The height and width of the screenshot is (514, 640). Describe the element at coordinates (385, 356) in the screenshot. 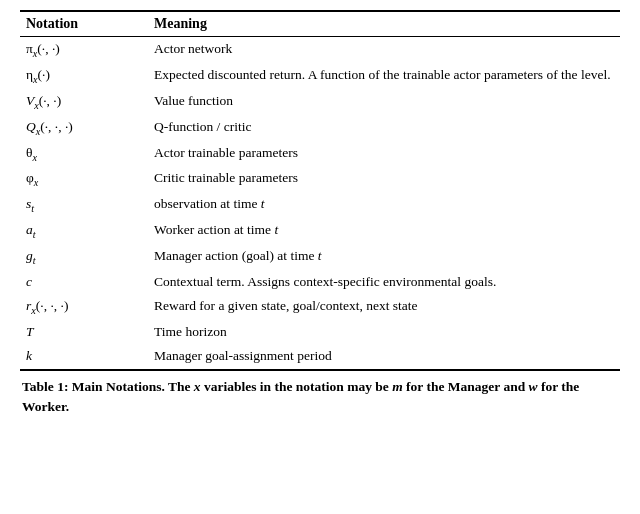

I see `cell-meaning: Manager goal-assignment period` at that location.